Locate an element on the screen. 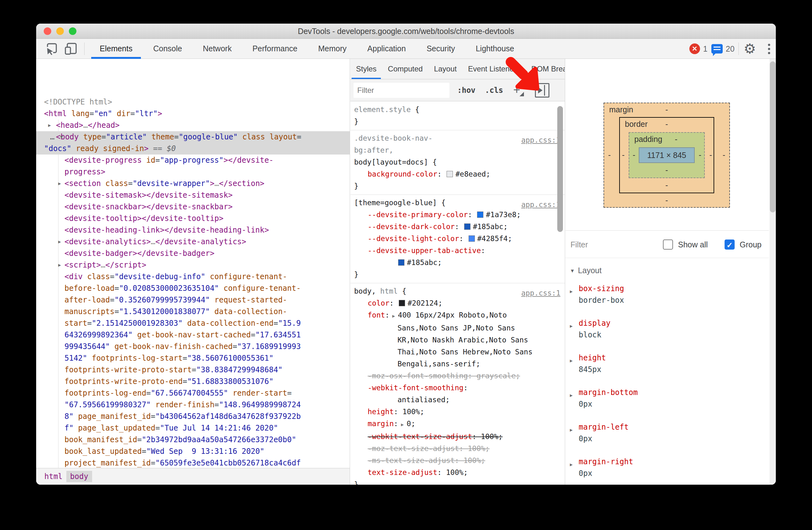  more-options-icon is located at coordinates (769, 49).